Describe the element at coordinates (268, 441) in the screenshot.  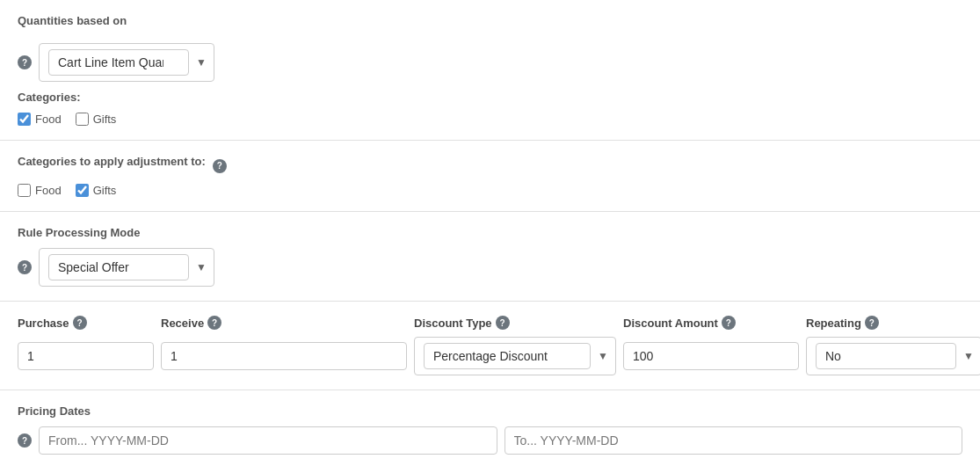
I see `from-date-input` at that location.